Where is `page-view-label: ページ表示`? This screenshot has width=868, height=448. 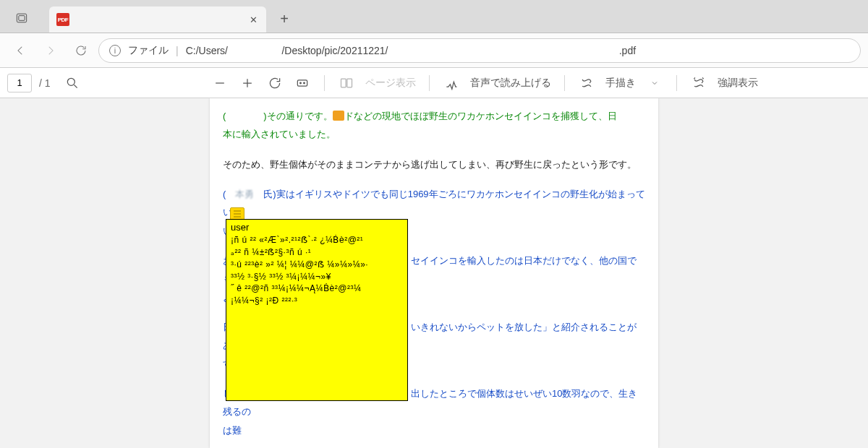
page-view-label: ページ表示 is located at coordinates (391, 83).